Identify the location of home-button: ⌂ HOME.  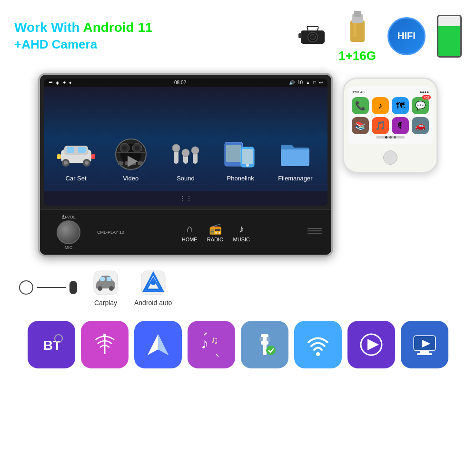
(189, 232).